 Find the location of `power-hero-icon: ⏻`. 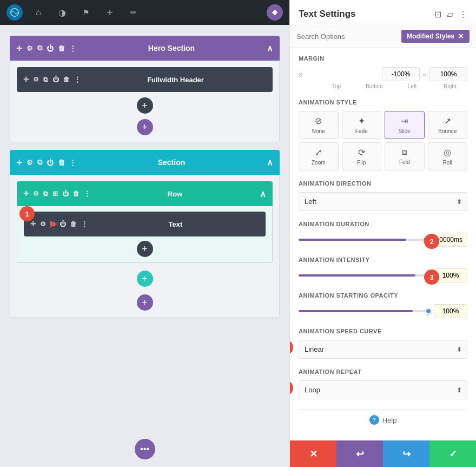

power-hero-icon: ⏻ is located at coordinates (50, 49).